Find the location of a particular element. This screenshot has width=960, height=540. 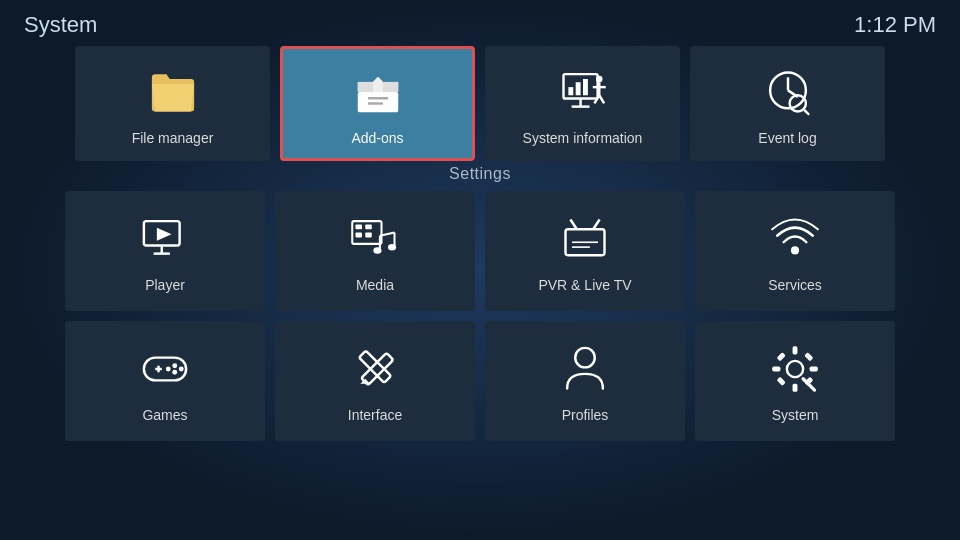

sysinfo-icon is located at coordinates (583, 92).